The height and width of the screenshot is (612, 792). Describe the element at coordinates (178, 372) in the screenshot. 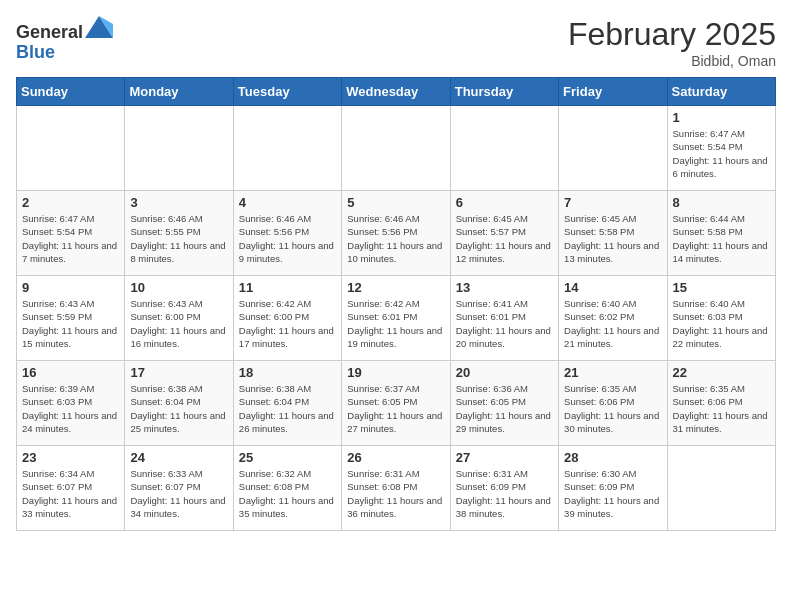

I see `day-number: 17` at that location.